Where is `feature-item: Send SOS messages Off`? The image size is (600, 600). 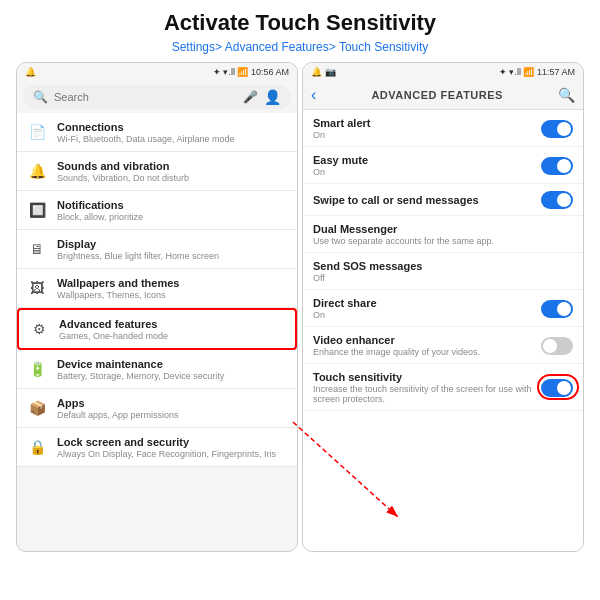 feature-item: Send SOS messages Off is located at coordinates (443, 272).